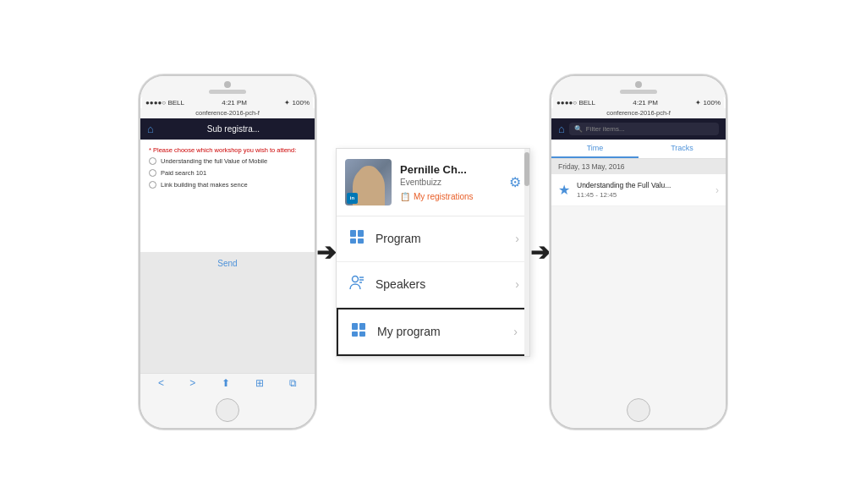 This screenshot has height=504, width=866. I want to click on phone-1-url: conference-2016-pch-f, so click(227, 113).